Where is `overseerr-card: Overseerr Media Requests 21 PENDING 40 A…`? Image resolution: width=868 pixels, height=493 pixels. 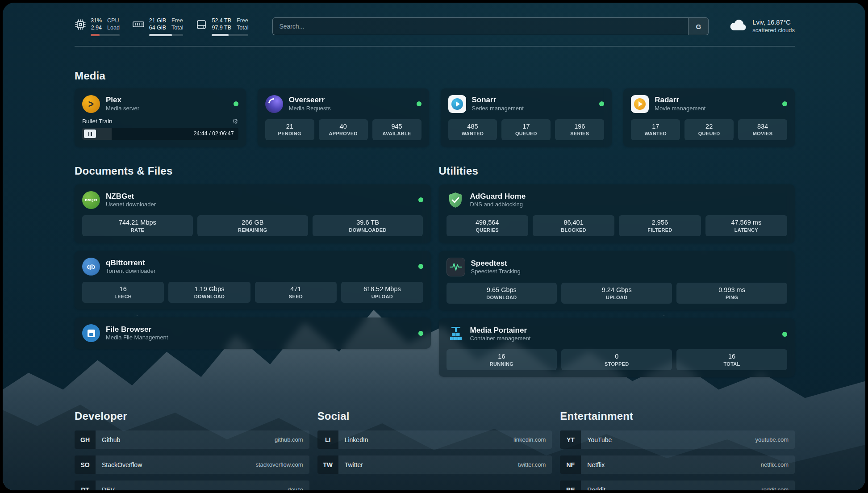
overseerr-card: Overseerr Media Requests 21 PENDING 40 A… is located at coordinates (343, 118).